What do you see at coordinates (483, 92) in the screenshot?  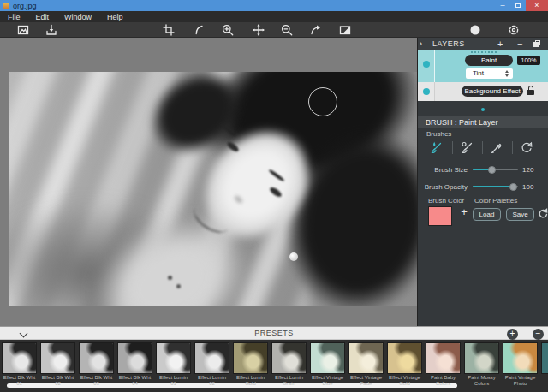 I see `layer-row-background-effect: Background Effect` at bounding box center [483, 92].